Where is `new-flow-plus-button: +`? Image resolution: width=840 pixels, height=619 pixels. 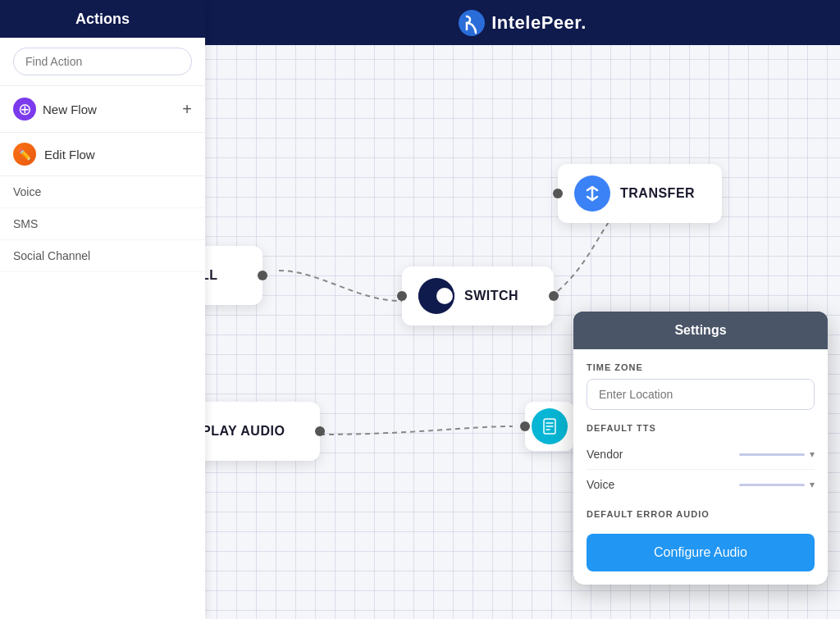
new-flow-plus-button: + is located at coordinates (187, 110).